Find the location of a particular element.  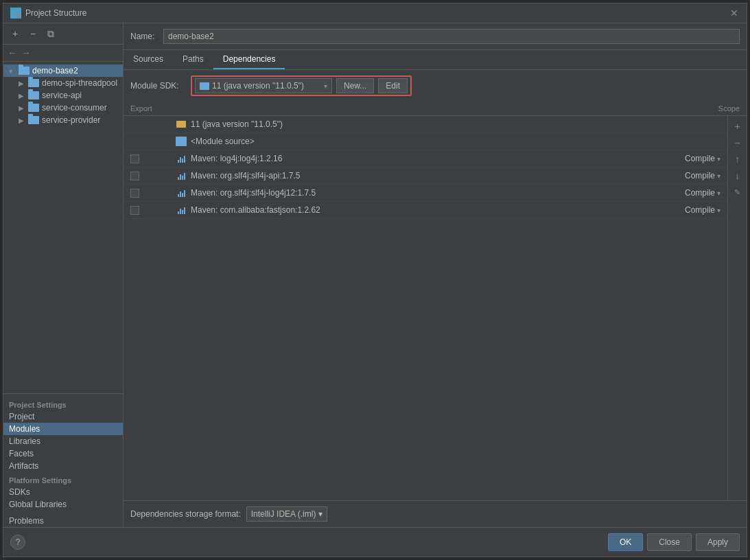

dep-item-module-source: <Module source> is located at coordinates (425, 141).